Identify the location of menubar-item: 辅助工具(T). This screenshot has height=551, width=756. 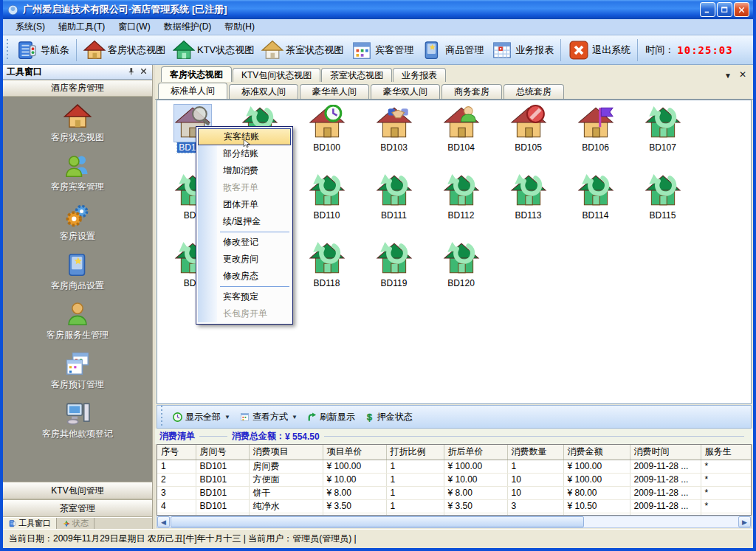
(81, 27).